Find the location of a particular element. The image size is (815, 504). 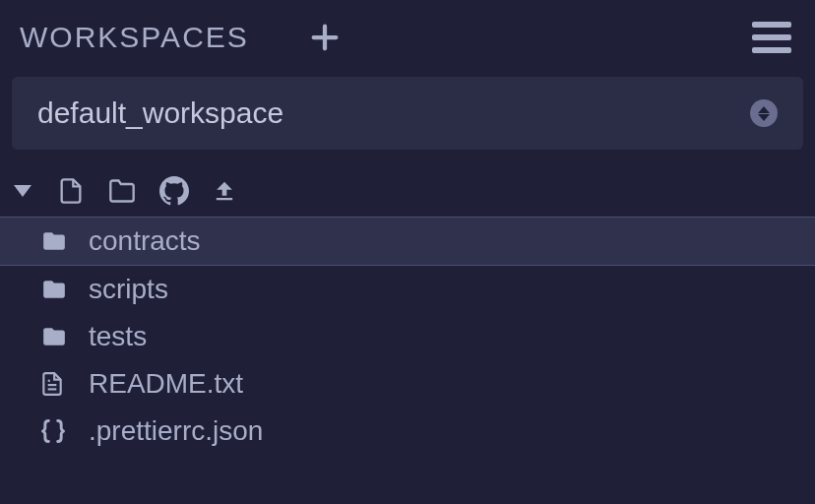

tree-file-readme: README.txt is located at coordinates (408, 384).